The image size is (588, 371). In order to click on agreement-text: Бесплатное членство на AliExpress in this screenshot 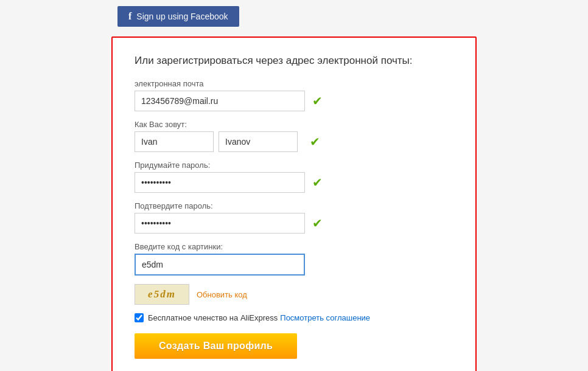, I will do `click(213, 317)`.